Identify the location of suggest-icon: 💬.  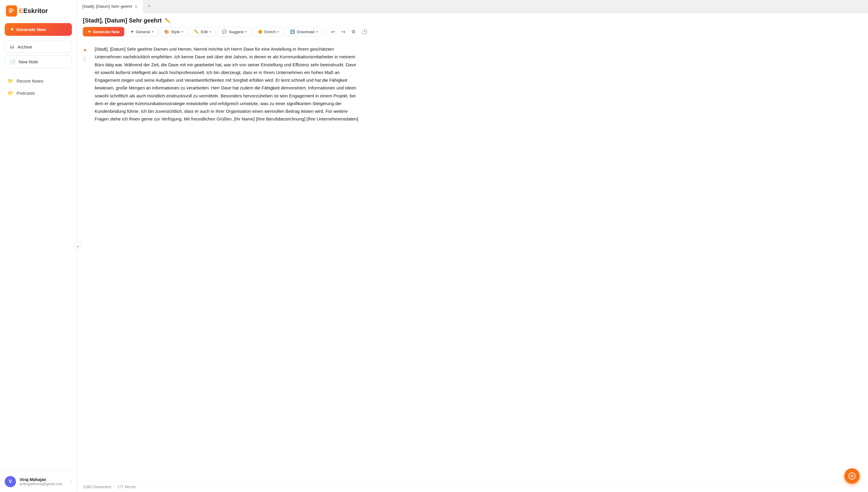
(224, 32).